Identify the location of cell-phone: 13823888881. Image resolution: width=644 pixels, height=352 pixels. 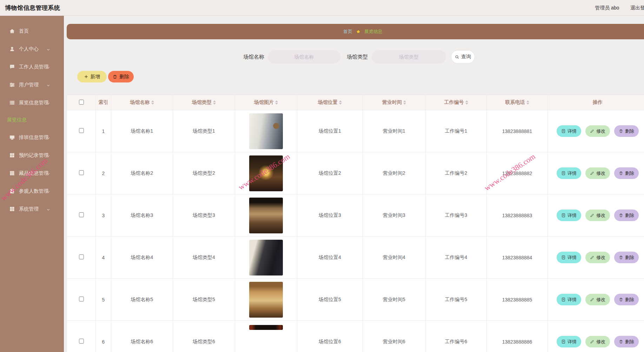
(517, 131).